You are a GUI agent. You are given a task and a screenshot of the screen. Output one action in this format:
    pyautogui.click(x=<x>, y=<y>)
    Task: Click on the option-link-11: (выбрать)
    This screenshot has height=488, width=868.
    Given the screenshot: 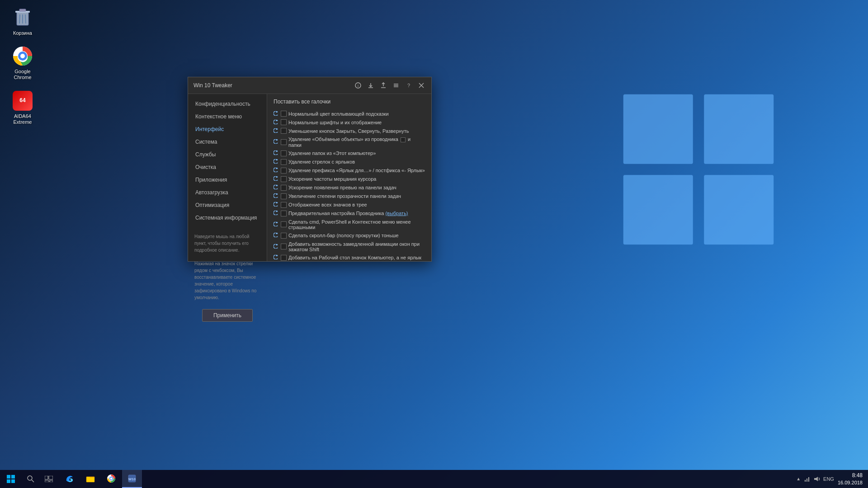 What is the action you would take?
    pyautogui.click(x=396, y=213)
    